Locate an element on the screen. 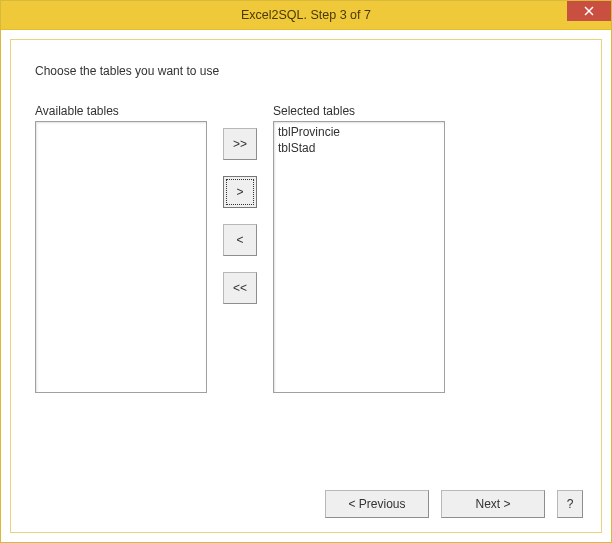 This screenshot has height=543, width=612. wizard-footer: < Previous Next > ? is located at coordinates (454, 504).